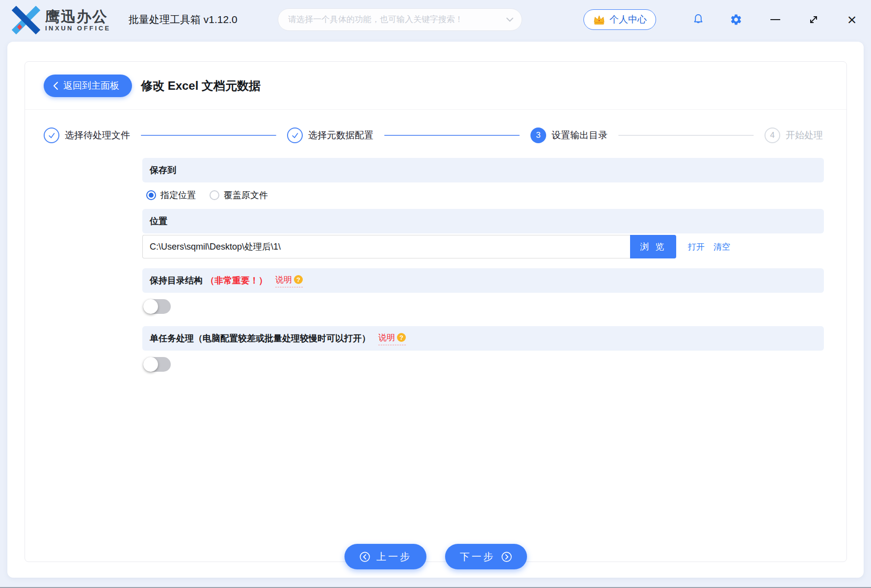  What do you see at coordinates (78, 28) in the screenshot?
I see `logo-text-en: INXUN OFFICE` at bounding box center [78, 28].